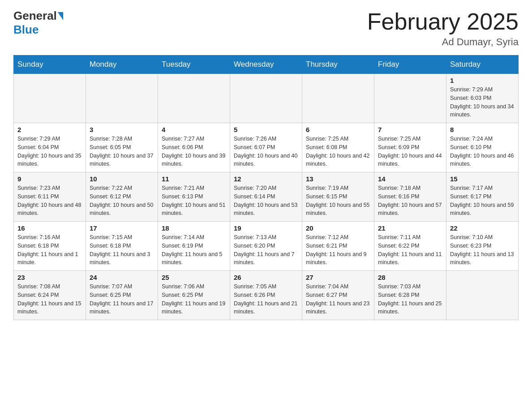 The width and height of the screenshot is (532, 411). What do you see at coordinates (50, 278) in the screenshot?
I see `day-number: 23` at bounding box center [50, 278].